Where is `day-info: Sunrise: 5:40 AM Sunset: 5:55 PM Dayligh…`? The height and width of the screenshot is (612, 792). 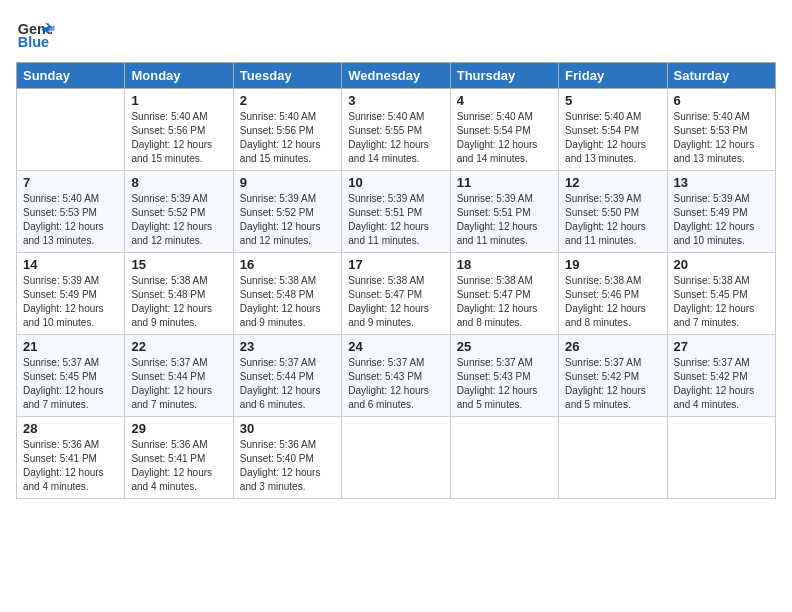 day-info: Sunrise: 5:40 AM Sunset: 5:55 PM Dayligh… is located at coordinates (396, 138).